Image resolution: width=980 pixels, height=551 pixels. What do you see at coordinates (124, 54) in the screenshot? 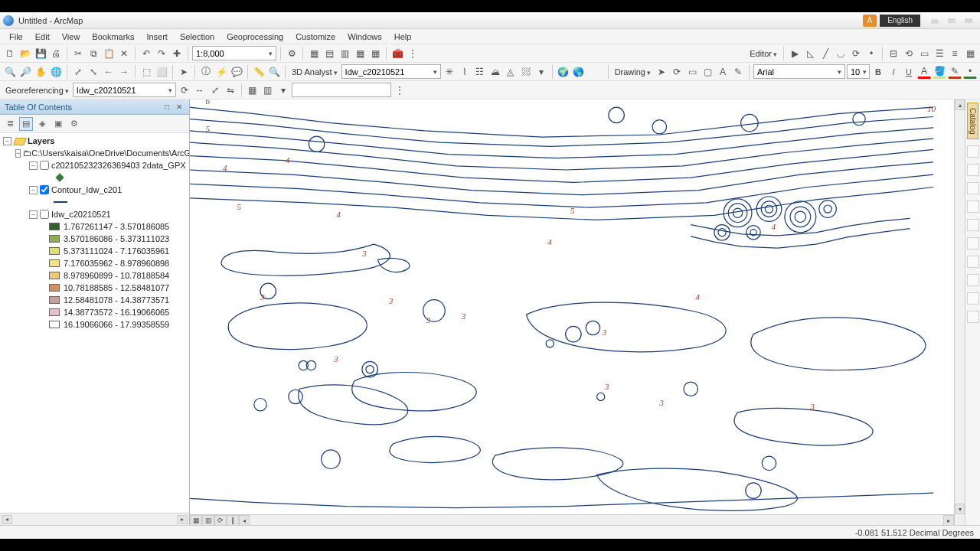
I see `delete-icon: ✕` at bounding box center [124, 54].